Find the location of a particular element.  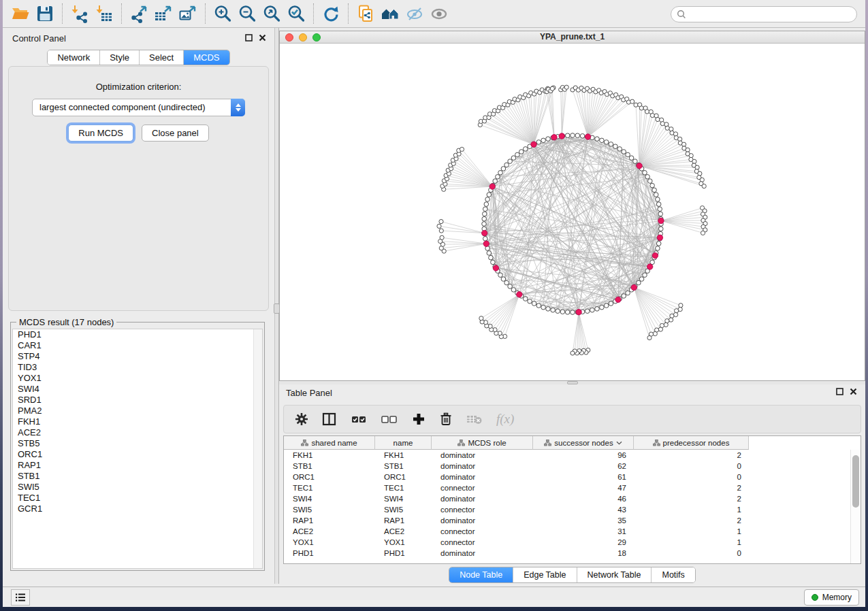

column-header-shared-name: shared name is located at coordinates (329, 443).